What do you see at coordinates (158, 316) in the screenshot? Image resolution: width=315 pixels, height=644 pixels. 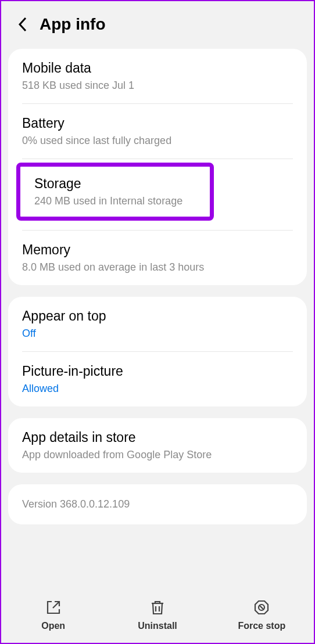 I see `appear-on-top-title: Appear on top` at bounding box center [158, 316].